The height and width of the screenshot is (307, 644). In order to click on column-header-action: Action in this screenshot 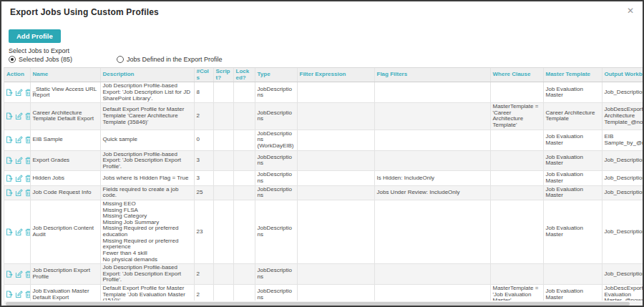, I will do `click(17, 75)`.